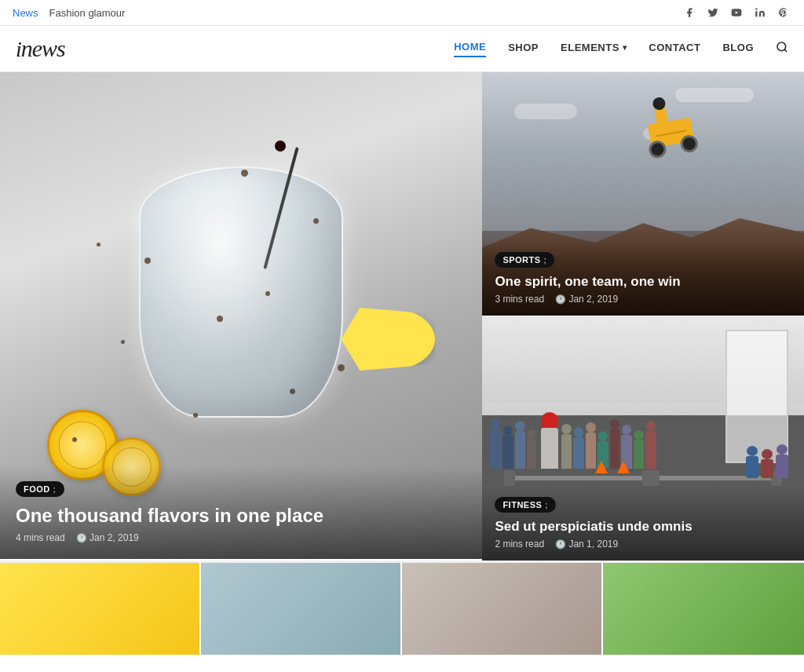 This screenshot has width=804, height=672. I want to click on topbar: News Fashion glamour, so click(402, 13).